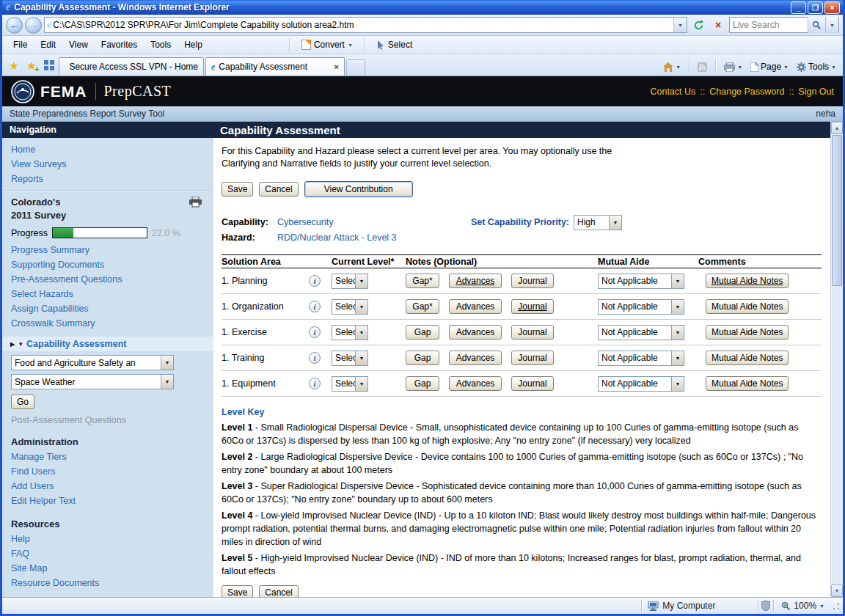 Image resolution: width=845 pixels, height=616 pixels. I want to click on tab-vpn-home: Secure Access SSL VPN - Home, so click(131, 66).